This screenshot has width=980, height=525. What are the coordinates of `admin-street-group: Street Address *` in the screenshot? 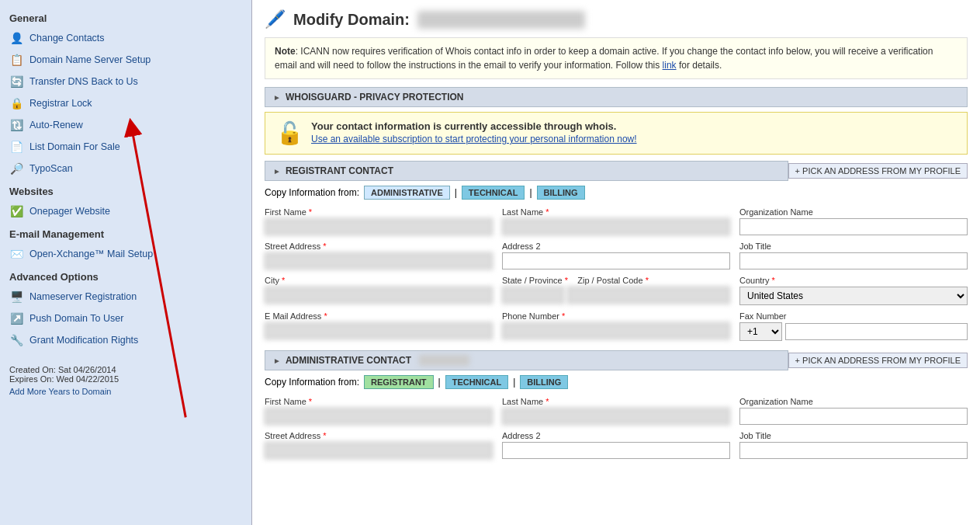 It's located at (379, 445).